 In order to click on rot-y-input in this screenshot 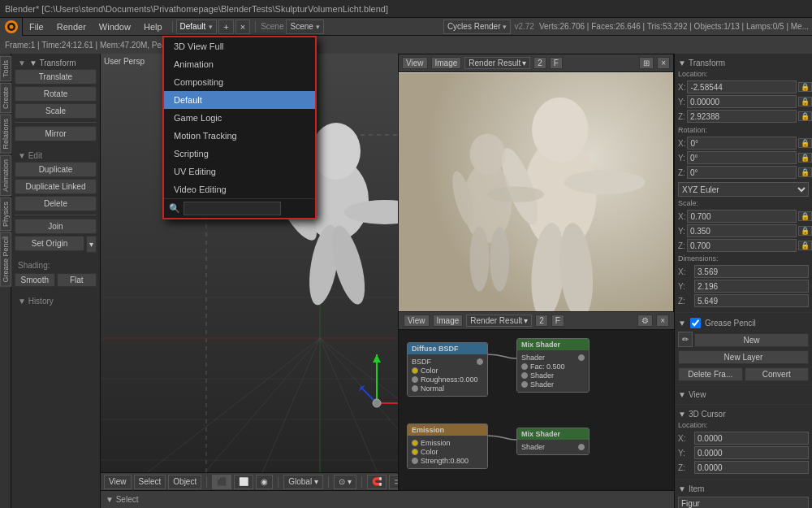, I will do `click(742, 158)`.